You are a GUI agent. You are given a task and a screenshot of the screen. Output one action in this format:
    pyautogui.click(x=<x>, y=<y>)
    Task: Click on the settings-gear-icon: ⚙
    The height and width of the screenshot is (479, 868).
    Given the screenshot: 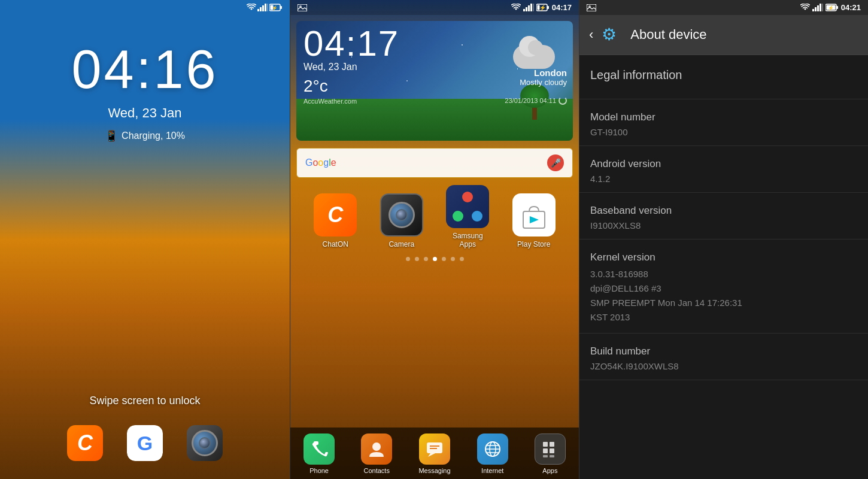 What is the action you would take?
    pyautogui.click(x=612, y=35)
    